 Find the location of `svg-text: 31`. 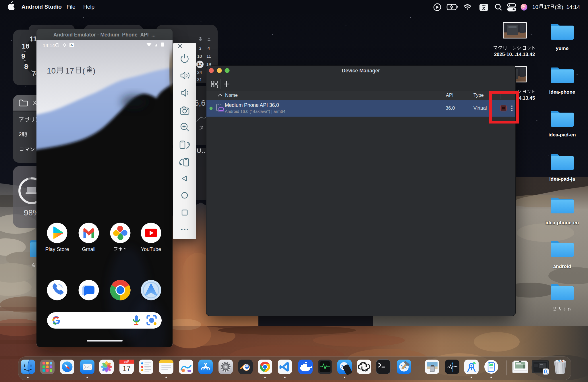

svg-text: 31 is located at coordinates (200, 79).